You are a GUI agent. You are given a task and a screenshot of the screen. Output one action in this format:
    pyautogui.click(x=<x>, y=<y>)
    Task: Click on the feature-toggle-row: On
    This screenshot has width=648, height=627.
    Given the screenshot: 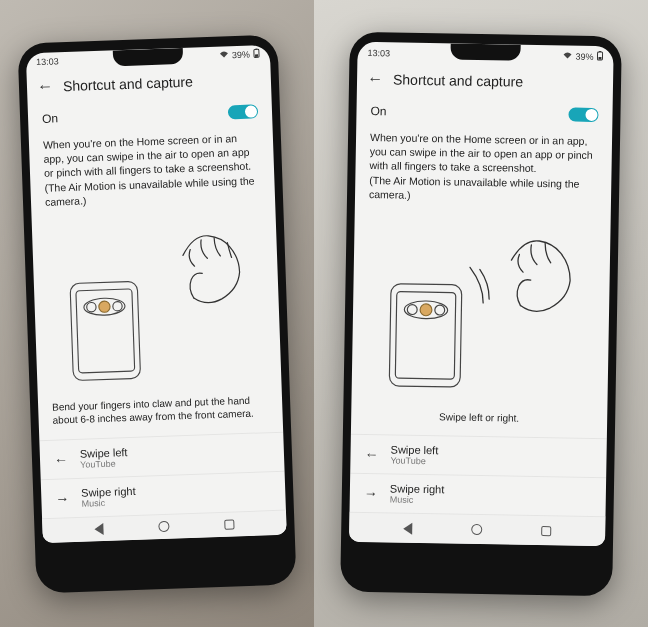 What is the action you would take?
    pyautogui.click(x=484, y=113)
    